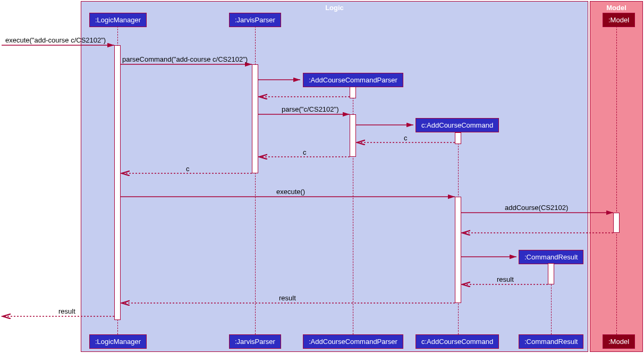 This screenshot has height=353, width=644. What do you see at coordinates (291, 191) in the screenshot?
I see `msg-execute2: execute()` at bounding box center [291, 191].